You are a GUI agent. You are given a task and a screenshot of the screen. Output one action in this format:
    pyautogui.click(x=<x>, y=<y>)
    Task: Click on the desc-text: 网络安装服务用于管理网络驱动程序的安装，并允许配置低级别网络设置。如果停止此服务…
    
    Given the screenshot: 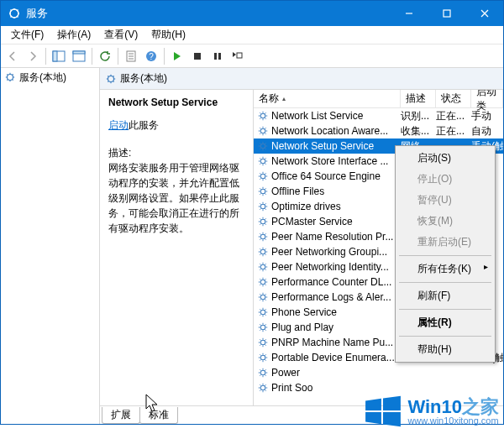 What is the action you would take?
    pyautogui.click(x=176, y=198)
    